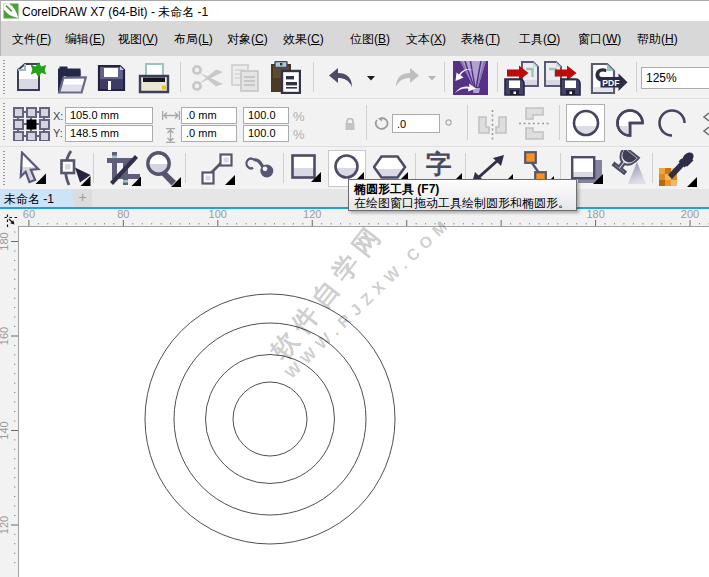 This screenshot has width=709, height=577. I want to click on svg-text: 100, so click(218, 214).